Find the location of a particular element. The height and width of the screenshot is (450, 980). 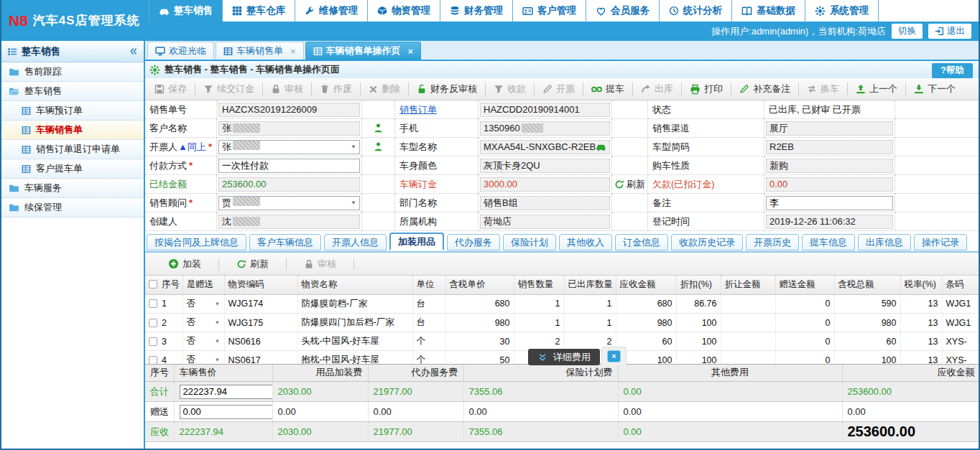

dtab-operation-log: 操作记录 is located at coordinates (940, 243).